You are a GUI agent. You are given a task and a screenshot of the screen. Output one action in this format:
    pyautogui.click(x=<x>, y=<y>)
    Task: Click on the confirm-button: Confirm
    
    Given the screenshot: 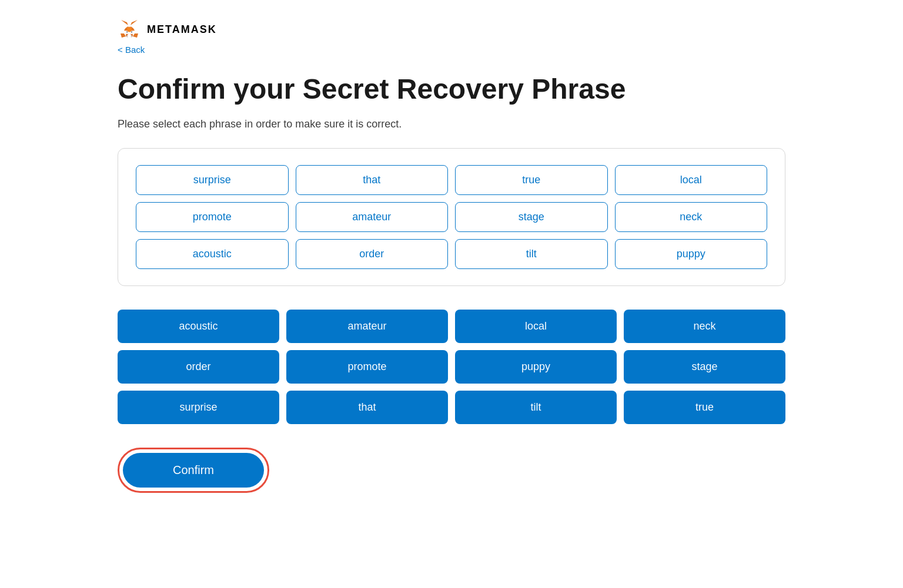 What is the action you would take?
    pyautogui.click(x=193, y=470)
    